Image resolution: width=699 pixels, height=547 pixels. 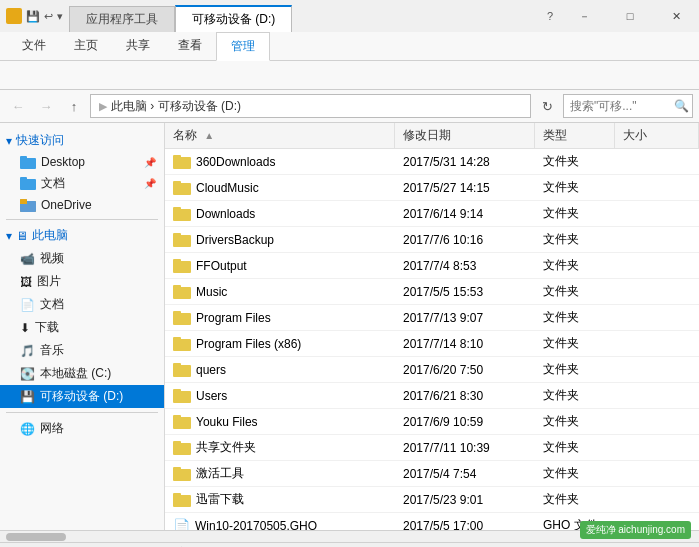 I want to click on ribbon-tab-view: 查看, so click(x=190, y=46).